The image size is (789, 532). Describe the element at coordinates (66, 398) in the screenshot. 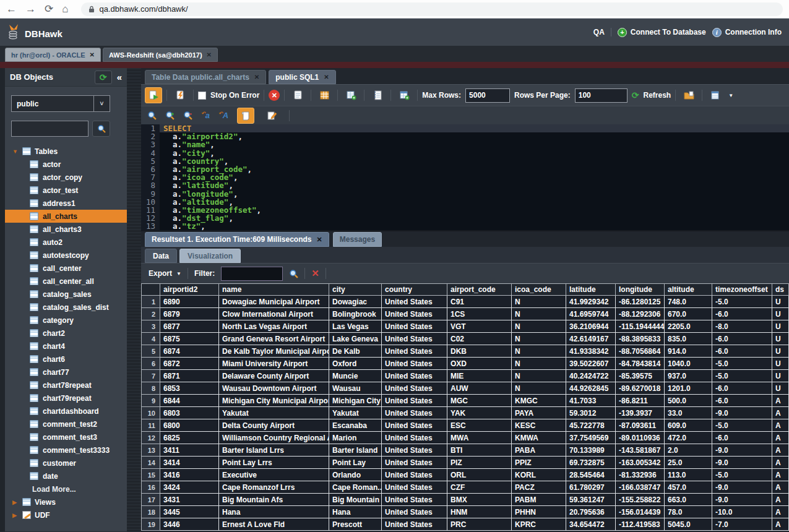

I see `sidebar-table-chart79repeat: chart79repeat` at that location.